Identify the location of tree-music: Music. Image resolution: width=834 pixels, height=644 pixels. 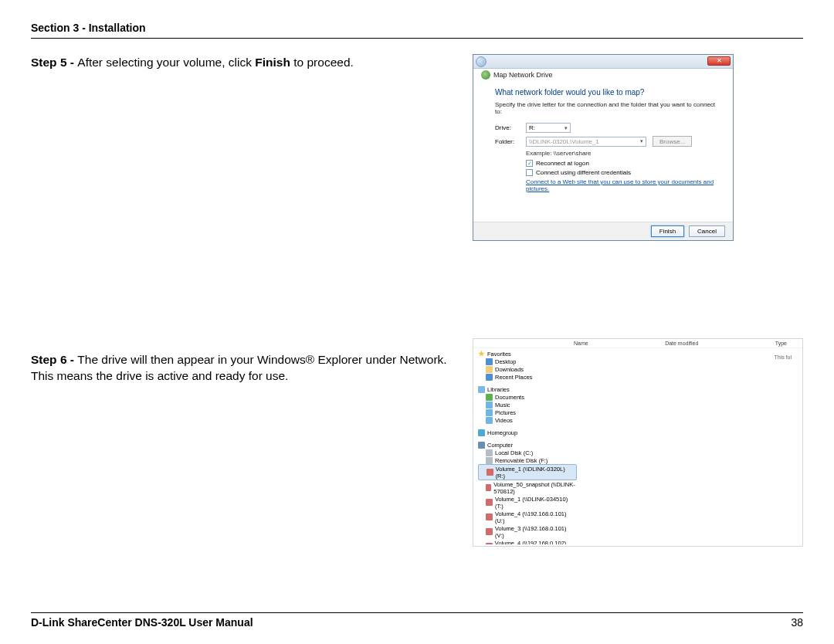
(527, 405).